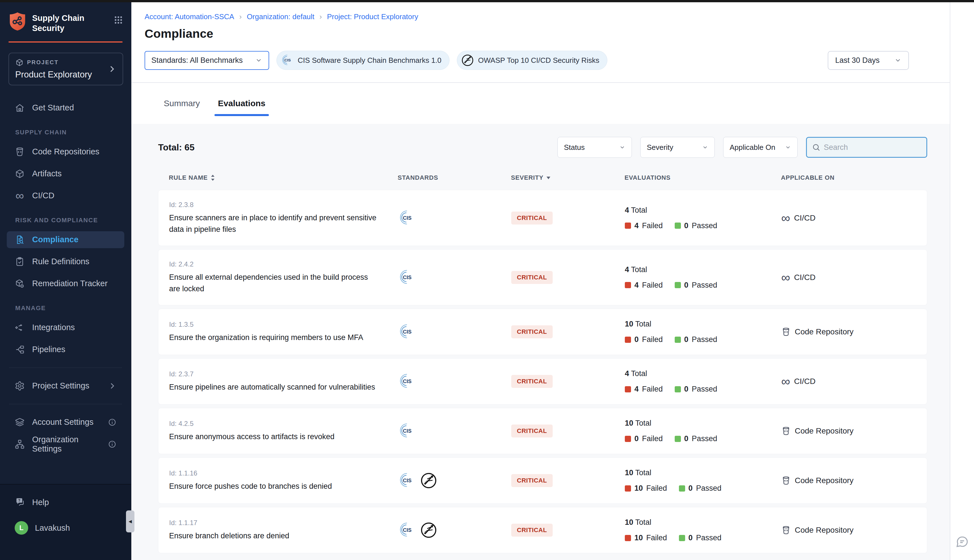  Describe the element at coordinates (65, 368) in the screenshot. I see `sidebar-divider` at that location.